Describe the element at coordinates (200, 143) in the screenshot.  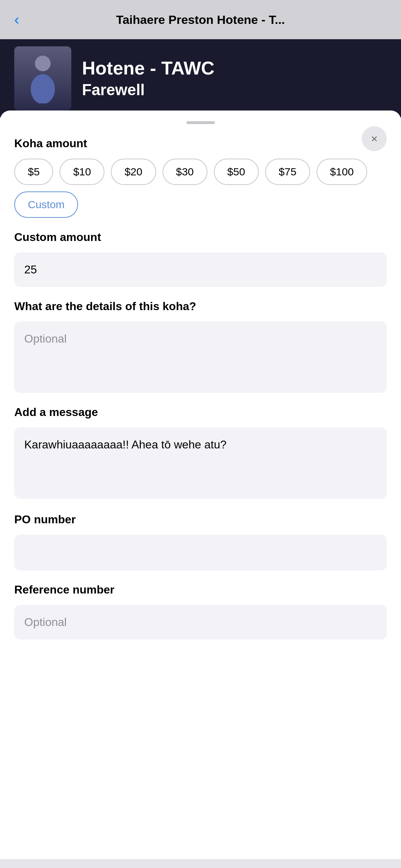
I see `koha-amount-label: Koha amount` at that location.